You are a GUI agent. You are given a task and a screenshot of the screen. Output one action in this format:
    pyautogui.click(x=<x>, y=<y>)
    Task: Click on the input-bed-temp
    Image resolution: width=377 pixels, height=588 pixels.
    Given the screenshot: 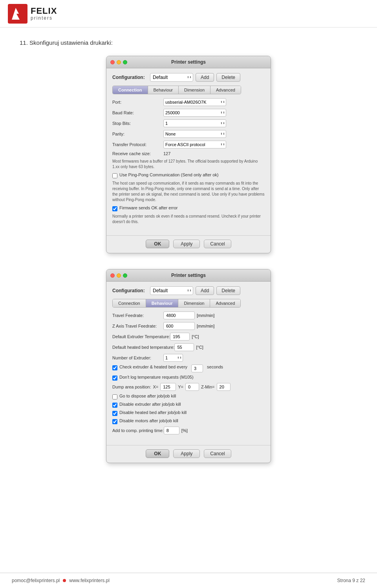 What is the action you would take?
    pyautogui.click(x=184, y=347)
    